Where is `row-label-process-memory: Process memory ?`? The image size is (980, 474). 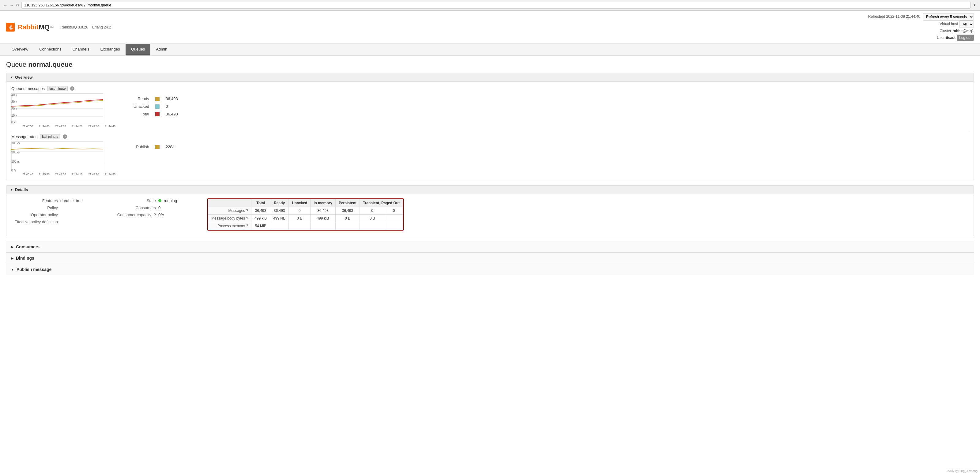 row-label-process-memory: Process memory ? is located at coordinates (230, 226).